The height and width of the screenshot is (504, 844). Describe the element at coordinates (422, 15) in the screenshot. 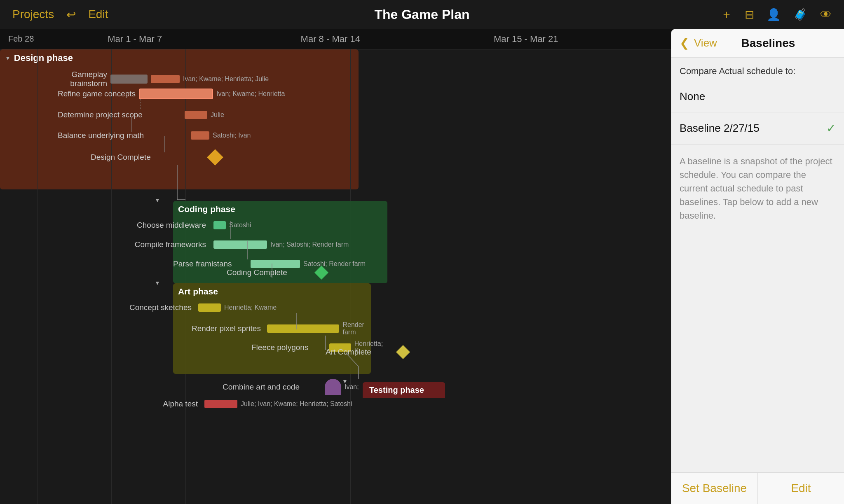

I see `page-title: The Game Plan` at that location.